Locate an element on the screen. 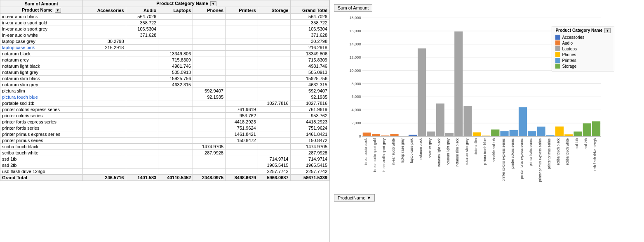  row-printers: 150.8472 is located at coordinates (242, 140).